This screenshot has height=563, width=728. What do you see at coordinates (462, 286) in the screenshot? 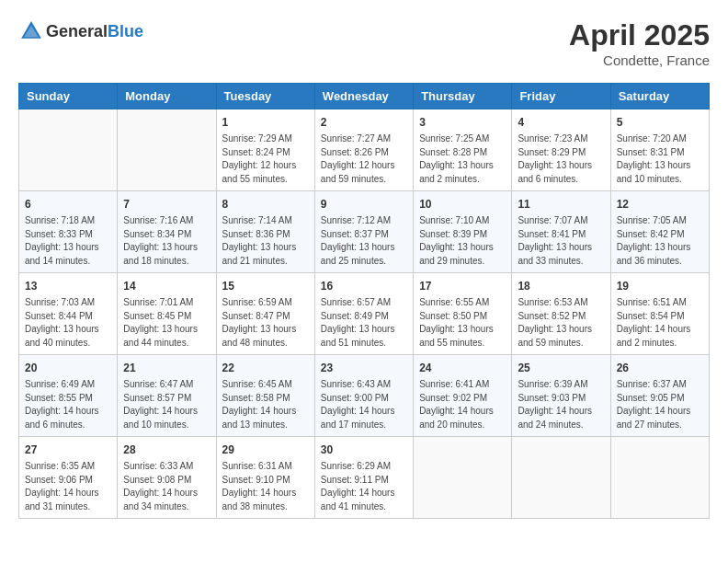
I see `day-number: 17` at bounding box center [462, 286].